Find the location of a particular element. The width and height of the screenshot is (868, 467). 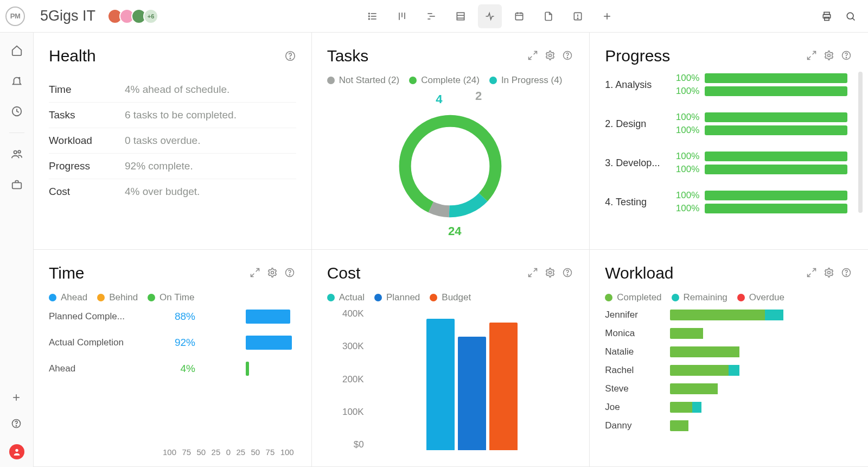

legend-label: Planned is located at coordinates (403, 298).